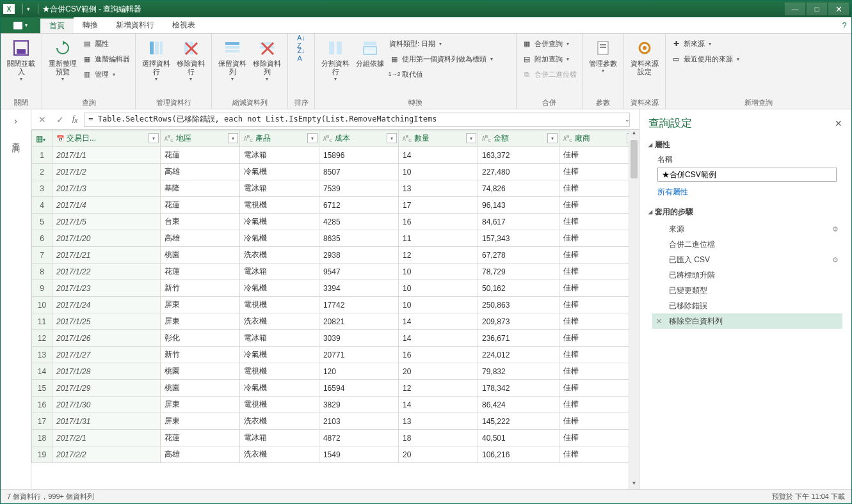 Image resolution: width=852 pixels, height=504 pixels. Describe the element at coordinates (438, 421) in the screenshot. I see `cell: 13` at that location.